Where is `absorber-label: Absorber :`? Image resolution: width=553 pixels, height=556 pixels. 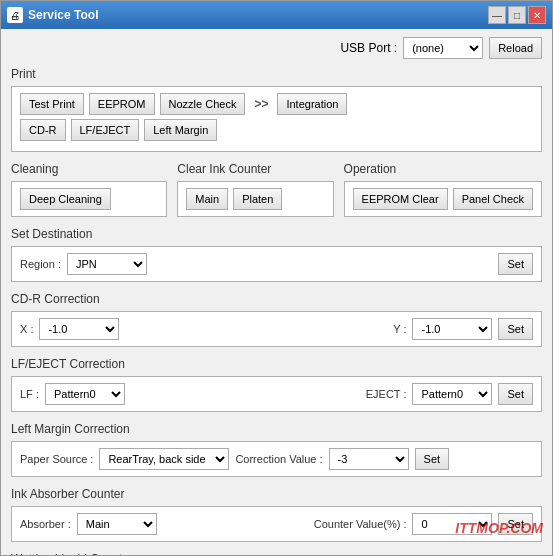 absorber-label: Absorber : is located at coordinates (46, 524).